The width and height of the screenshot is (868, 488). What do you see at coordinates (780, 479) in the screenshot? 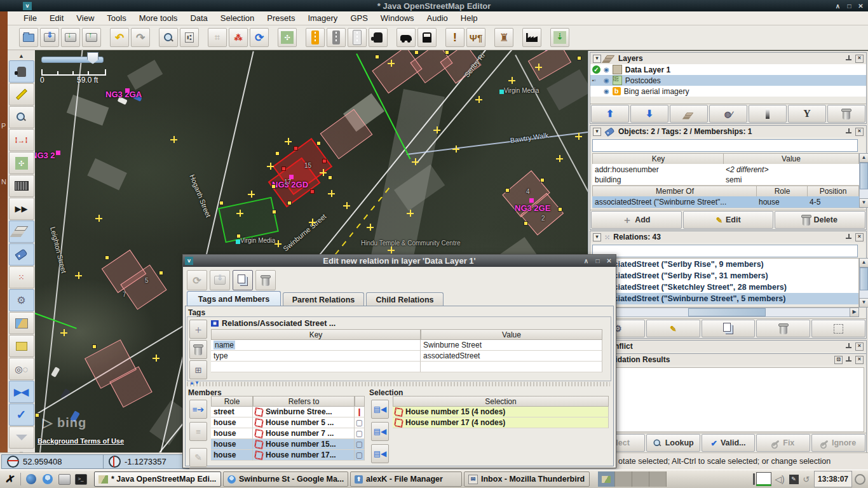
I see `volume-icon: ◁)` at bounding box center [780, 479].